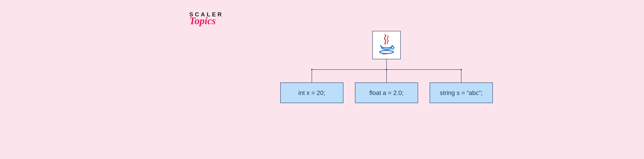 This screenshot has height=159, width=644. What do you see at coordinates (386, 45) in the screenshot?
I see `java-icon` at bounding box center [386, 45].